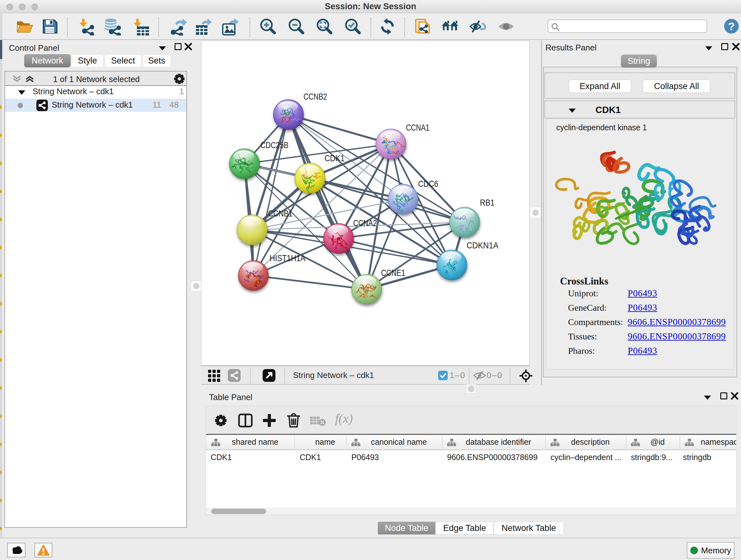 The width and height of the screenshot is (741, 560). I want to click on svg-text: CCNA1, so click(418, 127).